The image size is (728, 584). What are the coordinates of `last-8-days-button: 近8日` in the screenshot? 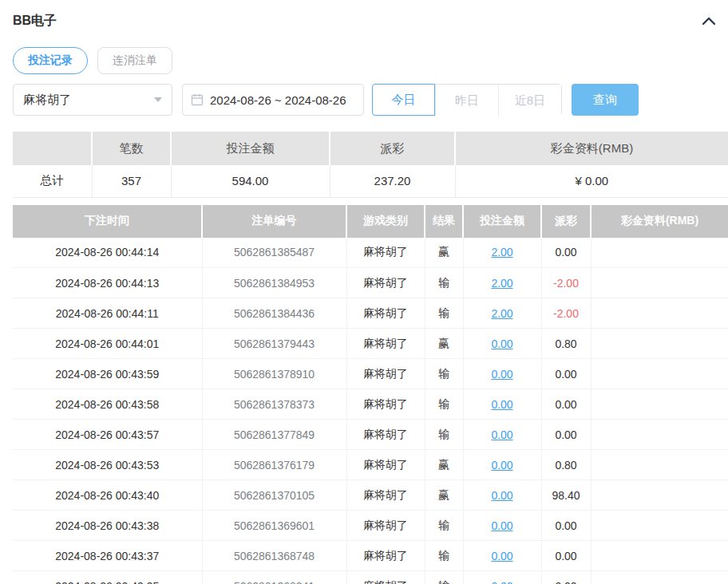 It's located at (530, 101).